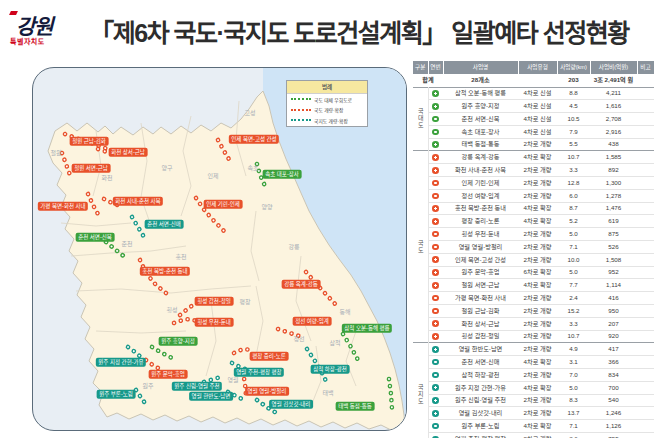 The width and height of the screenshot is (658, 438). What do you see at coordinates (480, 376) in the screenshot?
I see `project-name-cell: 삼척 하장-광천` at bounding box center [480, 376].